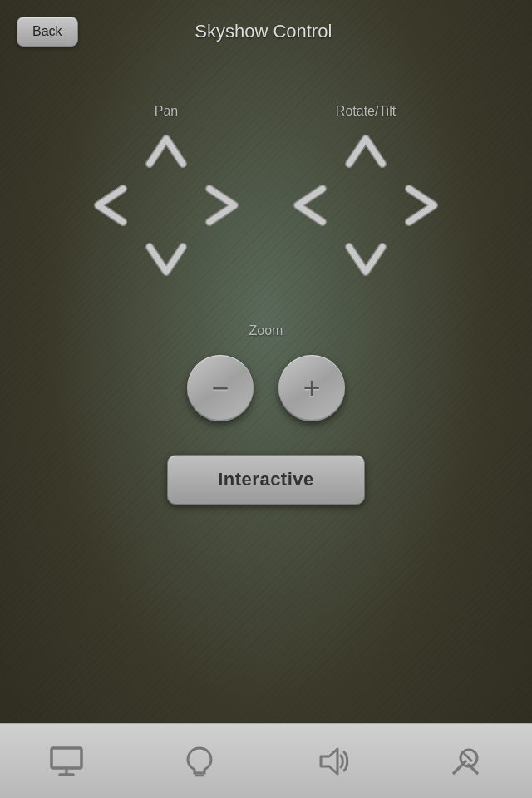  What do you see at coordinates (266, 388) in the screenshot?
I see `zoom-buttons: − +` at bounding box center [266, 388].